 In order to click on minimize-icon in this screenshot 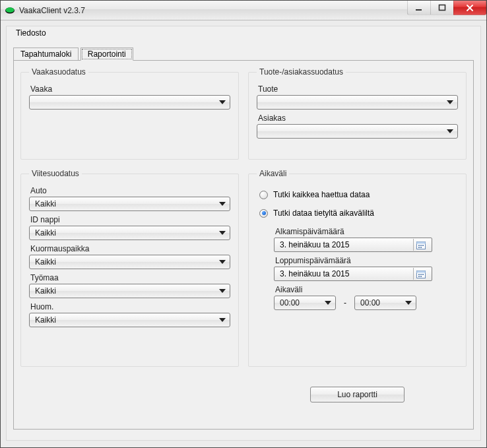, I will do `click(419, 8)`.